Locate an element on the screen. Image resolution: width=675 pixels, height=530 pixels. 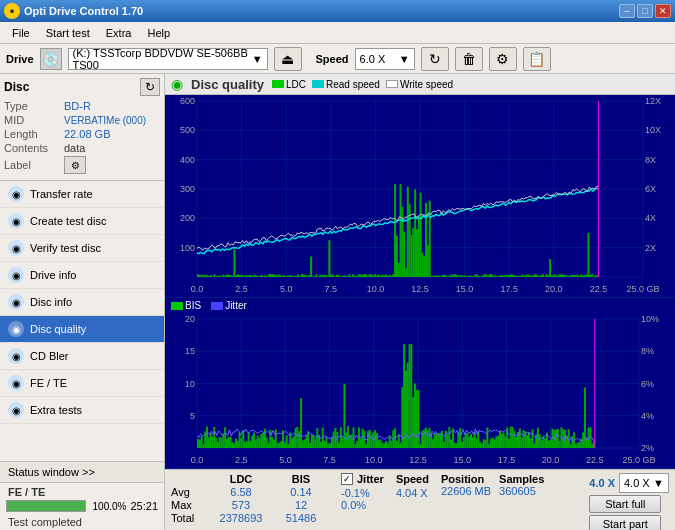
refresh-button: ↻ is located at coordinates (435, 59).